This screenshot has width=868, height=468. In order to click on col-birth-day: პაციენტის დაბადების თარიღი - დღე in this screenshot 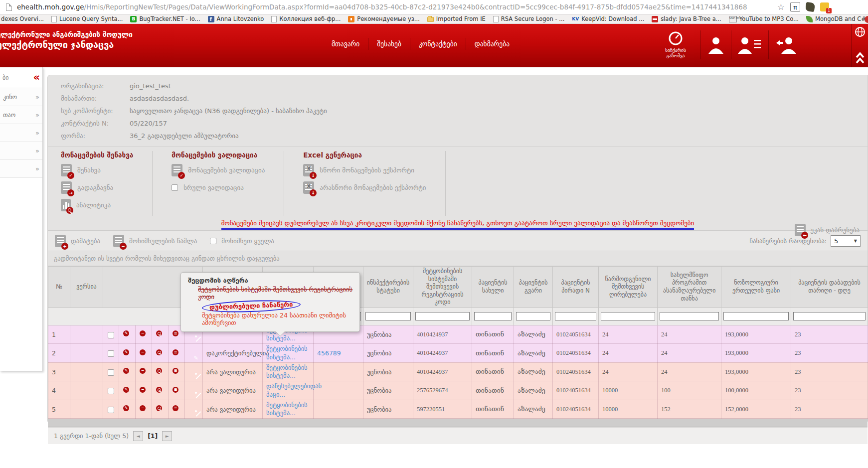, I will do `click(830, 287)`.